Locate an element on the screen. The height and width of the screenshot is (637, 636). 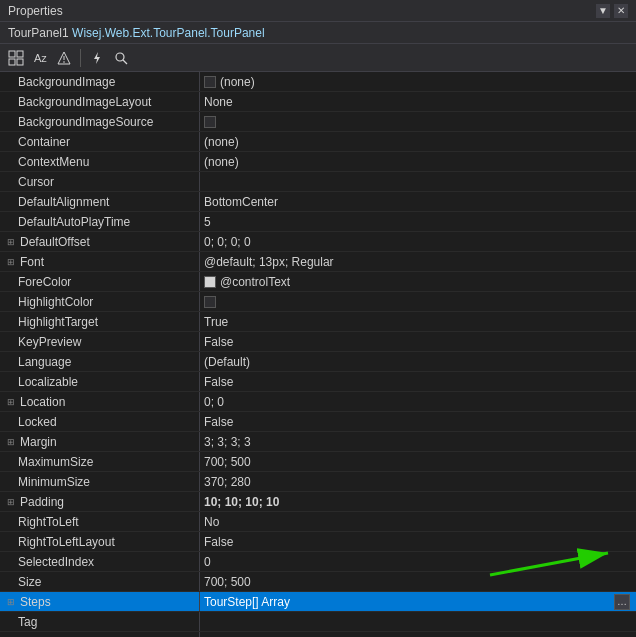
expand-icon-margin: ⊞ is located at coordinates (11, 442).